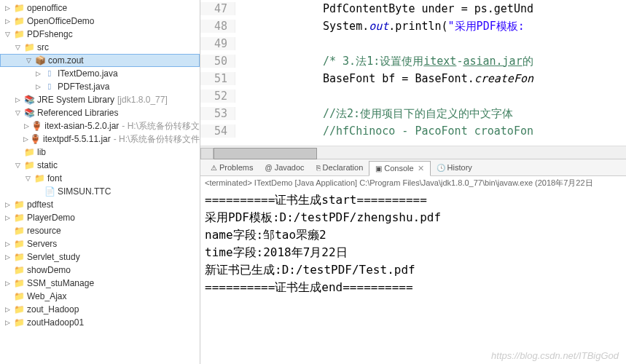 The width and height of the screenshot is (626, 364). Describe the element at coordinates (399, 169) in the screenshot. I see `tab-console: ▣Console ✕` at that location.